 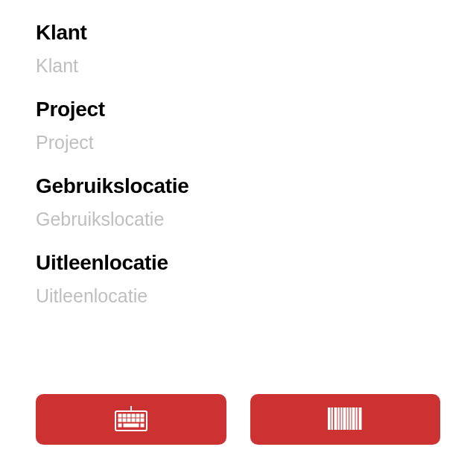 What do you see at coordinates (238, 66) in the screenshot?
I see `klant-input` at bounding box center [238, 66].